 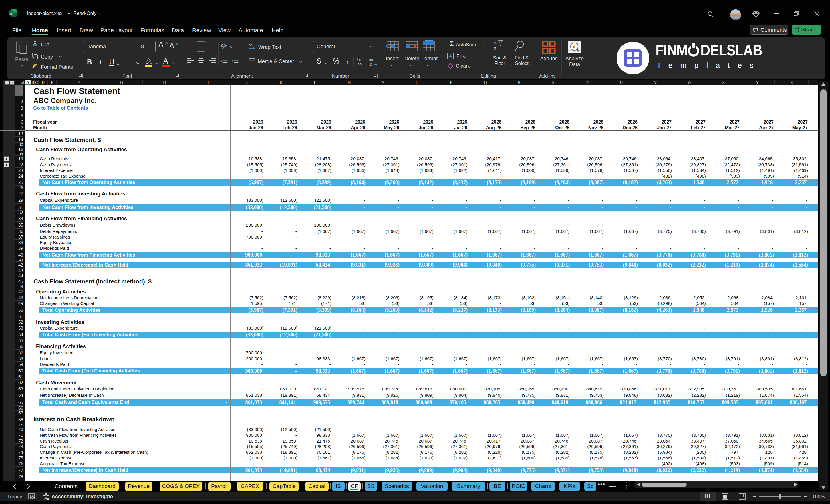 I want to click on svg-text: A, so click(x=495, y=43).